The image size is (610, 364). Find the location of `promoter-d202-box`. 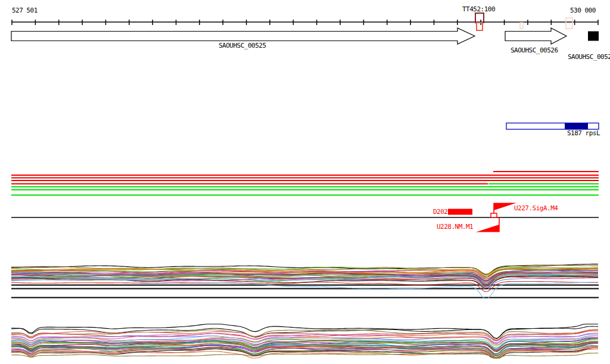

promoter-d202-box is located at coordinates (460, 212).